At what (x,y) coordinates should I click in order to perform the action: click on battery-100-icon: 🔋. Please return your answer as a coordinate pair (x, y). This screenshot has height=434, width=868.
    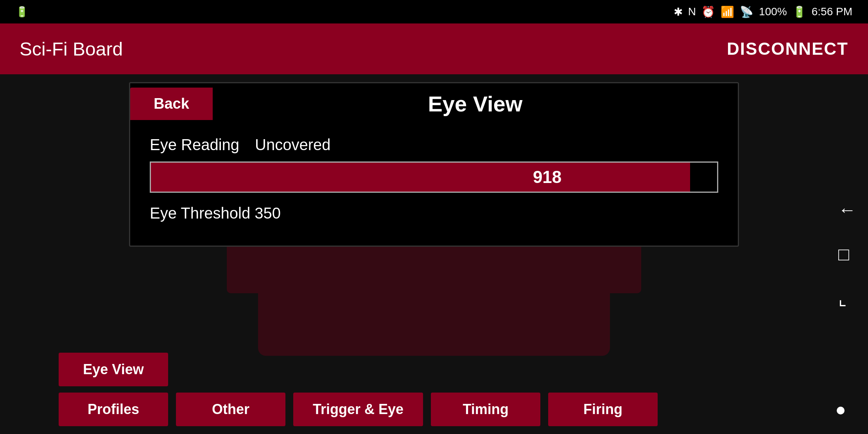
    Looking at the image, I should click on (22, 12).